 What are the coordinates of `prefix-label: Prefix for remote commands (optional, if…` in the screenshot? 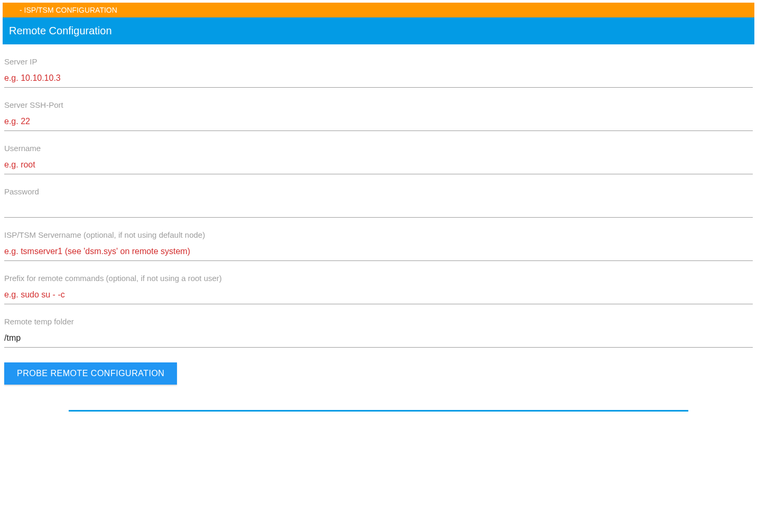 It's located at (378, 278).